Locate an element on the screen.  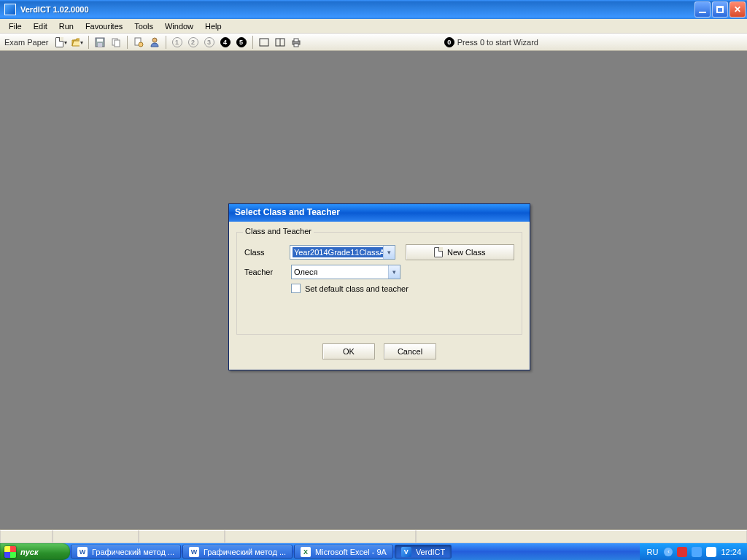
menu-help: Help is located at coordinates (213, 26).